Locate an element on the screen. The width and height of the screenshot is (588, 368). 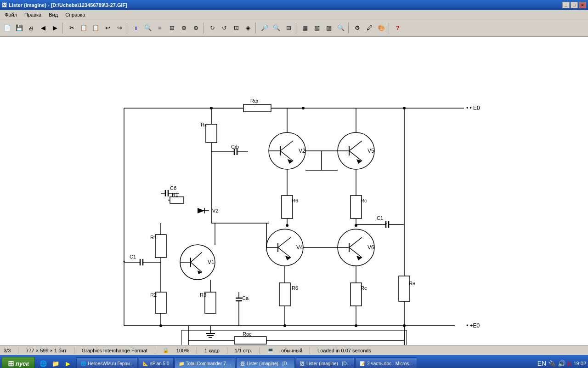
tb8-button: ◈ is located at coordinates (248, 28).